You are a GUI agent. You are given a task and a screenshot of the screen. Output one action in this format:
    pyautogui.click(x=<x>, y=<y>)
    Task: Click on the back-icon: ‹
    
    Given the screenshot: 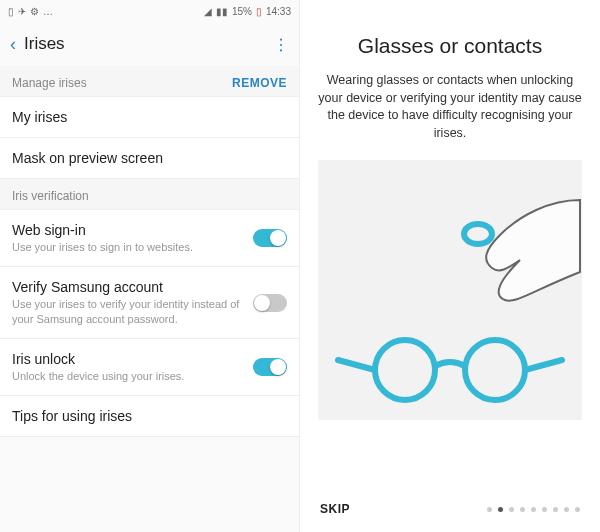 What is the action you would take?
    pyautogui.click(x=13, y=44)
    